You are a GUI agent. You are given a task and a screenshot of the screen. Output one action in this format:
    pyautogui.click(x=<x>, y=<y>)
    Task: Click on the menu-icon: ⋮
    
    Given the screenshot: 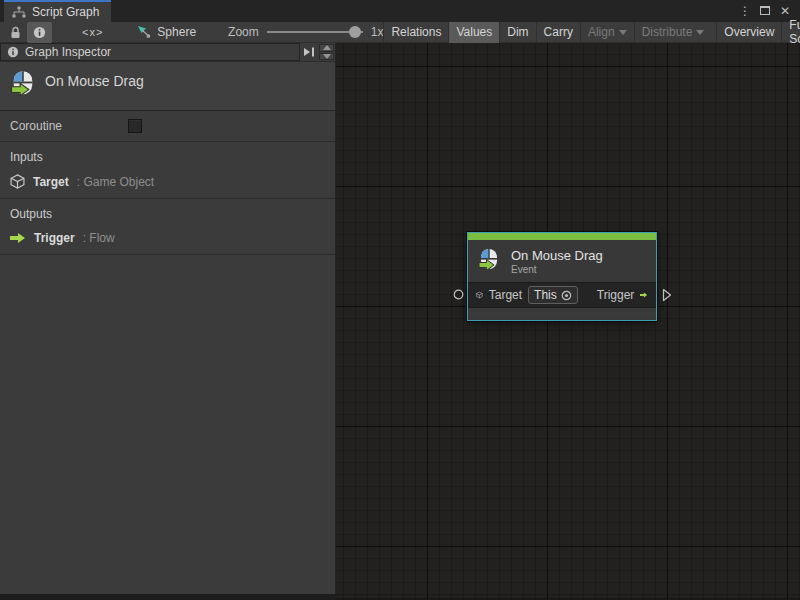 What is the action you would take?
    pyautogui.click(x=745, y=11)
    